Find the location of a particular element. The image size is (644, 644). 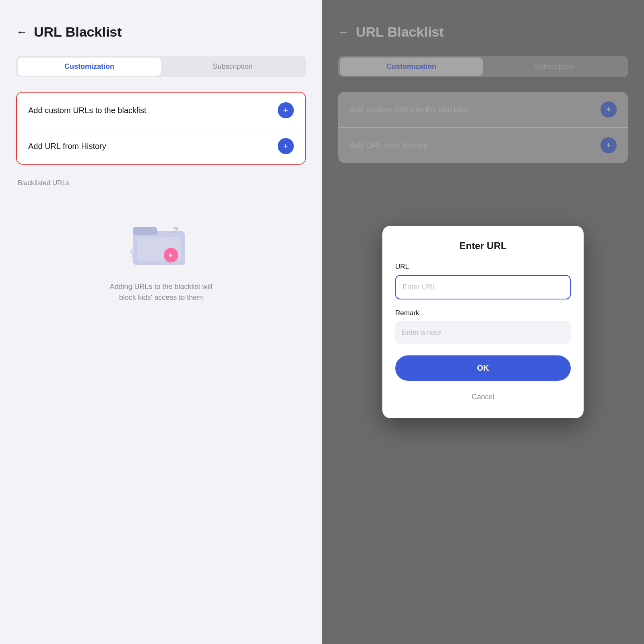

url-label: URL is located at coordinates (483, 267).